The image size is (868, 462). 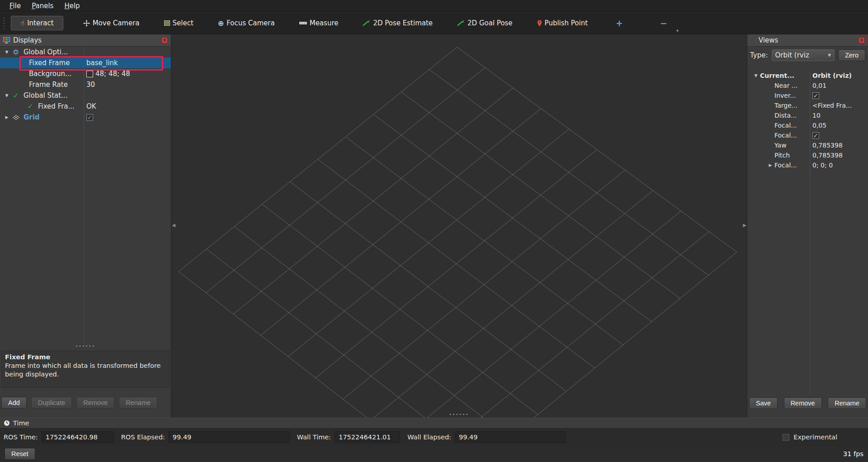 I want to click on tree-row-global-opti-: ▼Global Opti..., so click(x=85, y=52).